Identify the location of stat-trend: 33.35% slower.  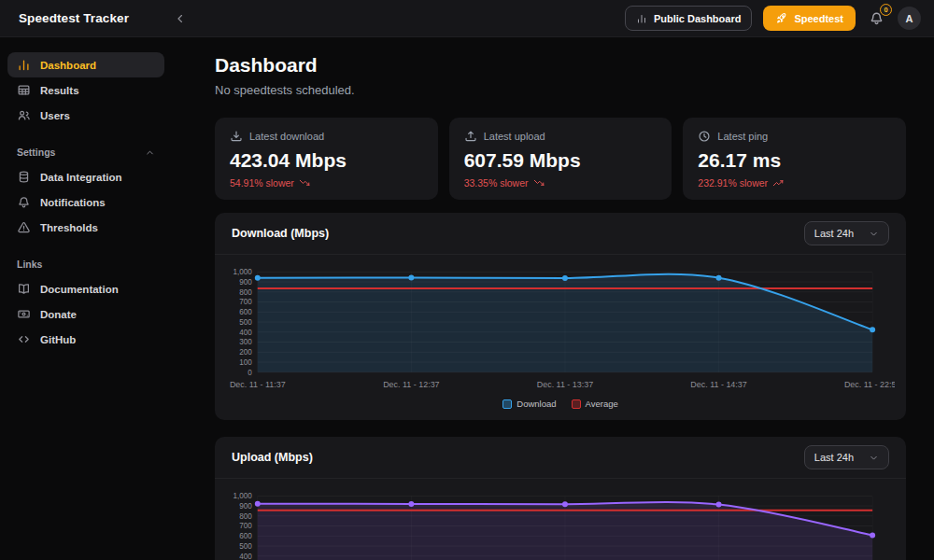
(497, 183).